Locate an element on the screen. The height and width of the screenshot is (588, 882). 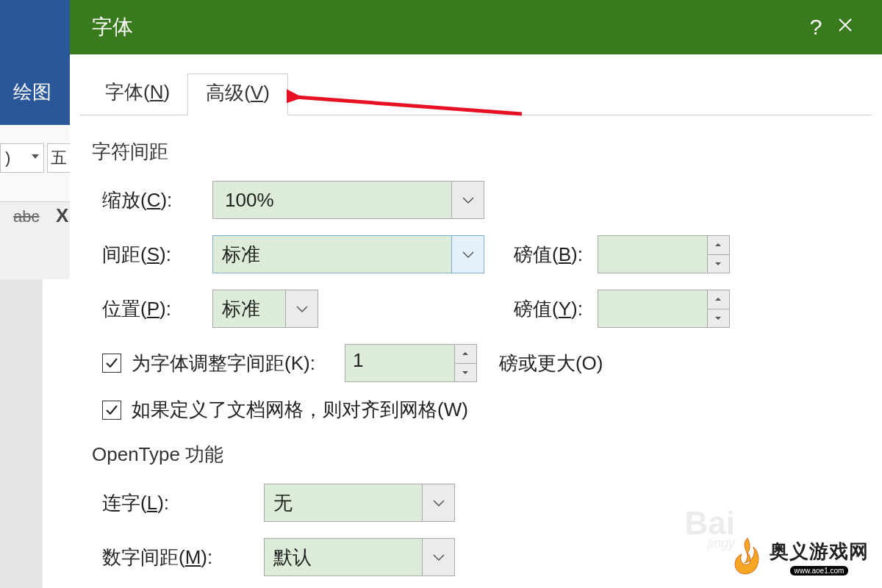
snap-grid-checkbox is located at coordinates (112, 410).